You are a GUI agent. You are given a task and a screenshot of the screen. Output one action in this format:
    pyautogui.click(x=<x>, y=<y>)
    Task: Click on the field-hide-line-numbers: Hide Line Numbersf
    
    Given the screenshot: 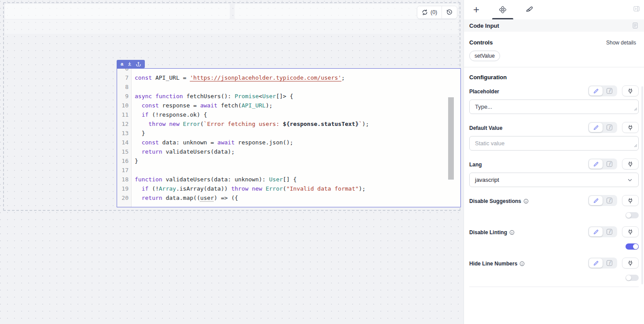 What is the action you would take?
    pyautogui.click(x=554, y=269)
    